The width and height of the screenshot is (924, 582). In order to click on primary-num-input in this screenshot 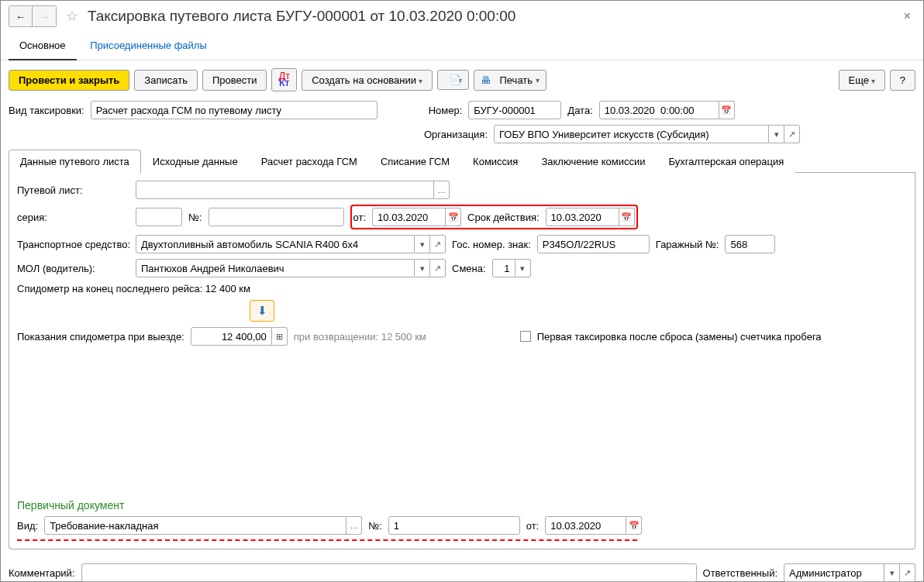, I will do `click(454, 525)`.